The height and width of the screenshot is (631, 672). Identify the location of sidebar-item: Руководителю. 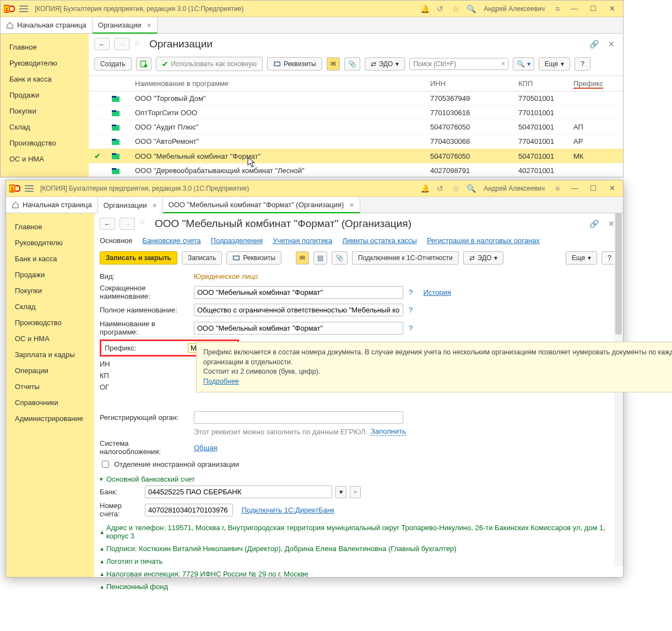
(45, 63).